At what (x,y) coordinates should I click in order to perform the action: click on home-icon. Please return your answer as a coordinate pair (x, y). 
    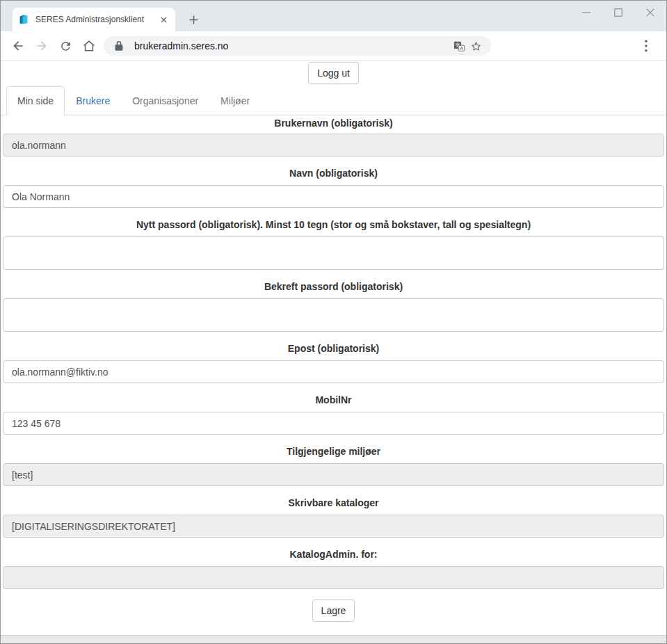
    Looking at the image, I should click on (89, 46).